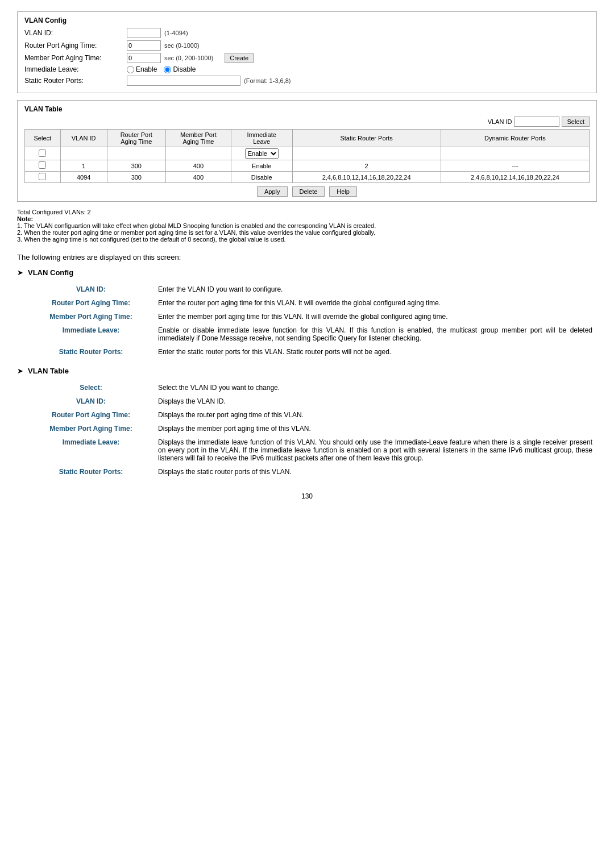 The width and height of the screenshot is (614, 868). What do you see at coordinates (313, 317) in the screenshot?
I see `desc-row-member-port-aging: Member Port Aging Time: Enter the member…` at bounding box center [313, 317].